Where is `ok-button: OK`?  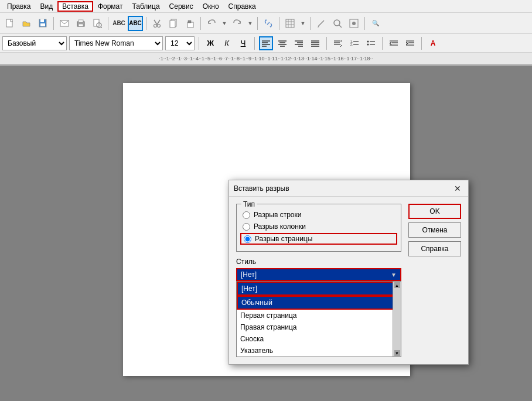
ok-button: OK is located at coordinates (435, 211).